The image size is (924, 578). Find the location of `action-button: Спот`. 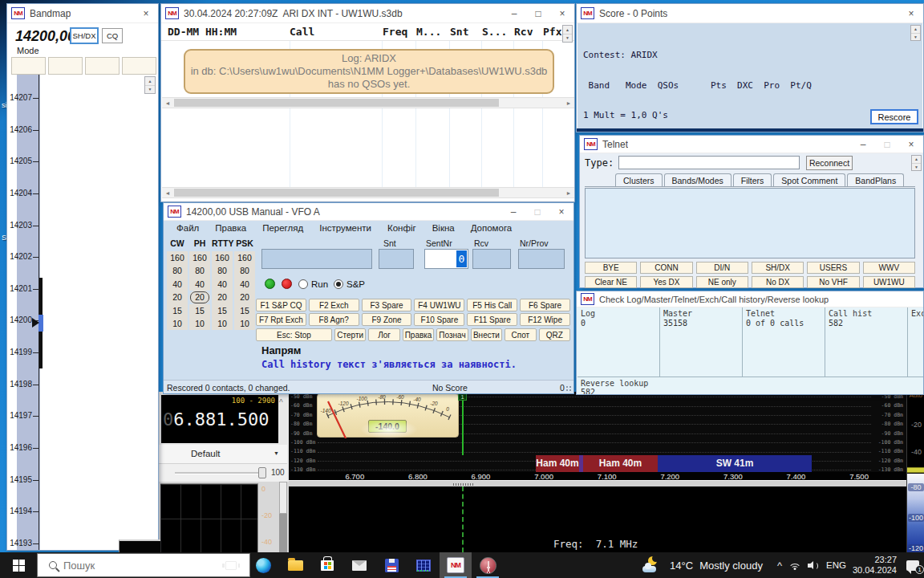

action-button: Спот is located at coordinates (520, 335).